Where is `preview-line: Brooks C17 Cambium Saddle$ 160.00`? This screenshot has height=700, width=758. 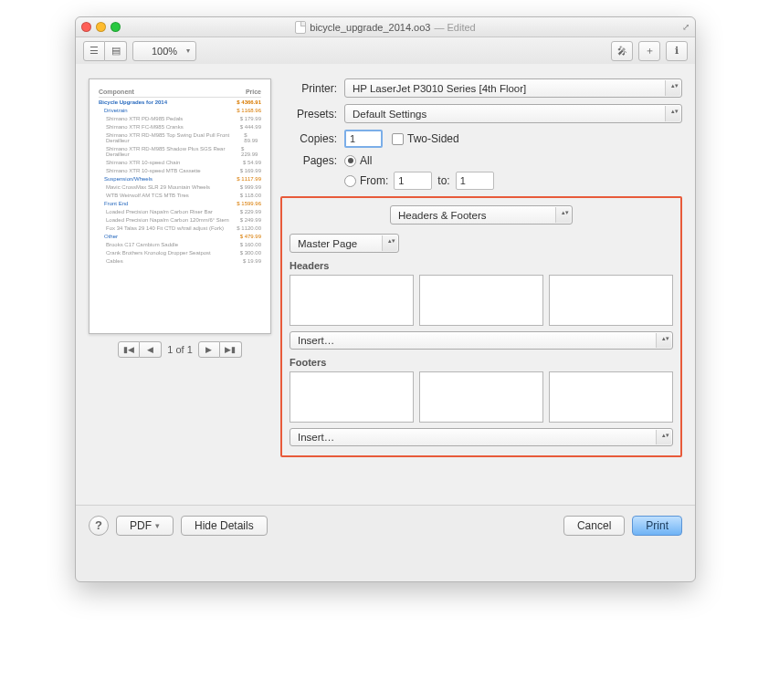 preview-line: Brooks C17 Cambium Saddle$ 160.00 is located at coordinates (180, 245).